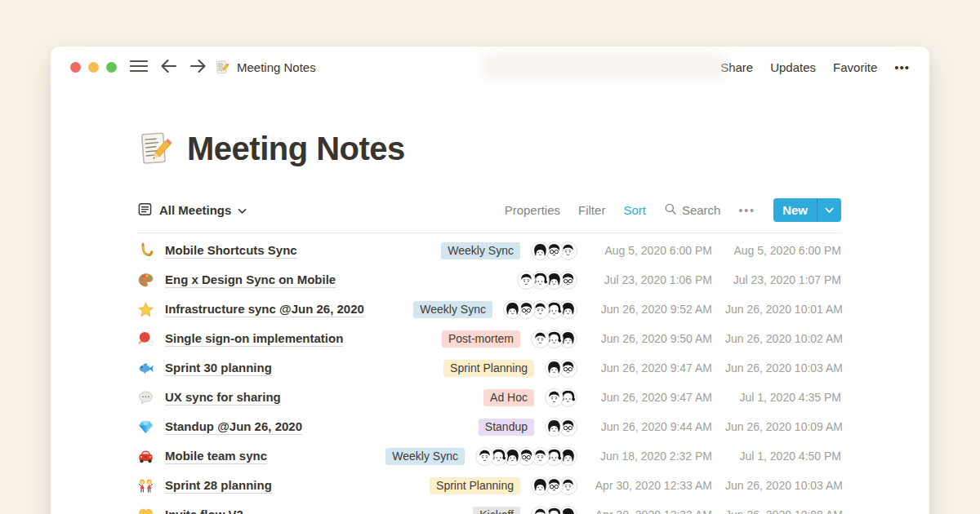 This screenshot has height=514, width=980. I want to click on meeting-title-link: Mobile team sync, so click(216, 457).